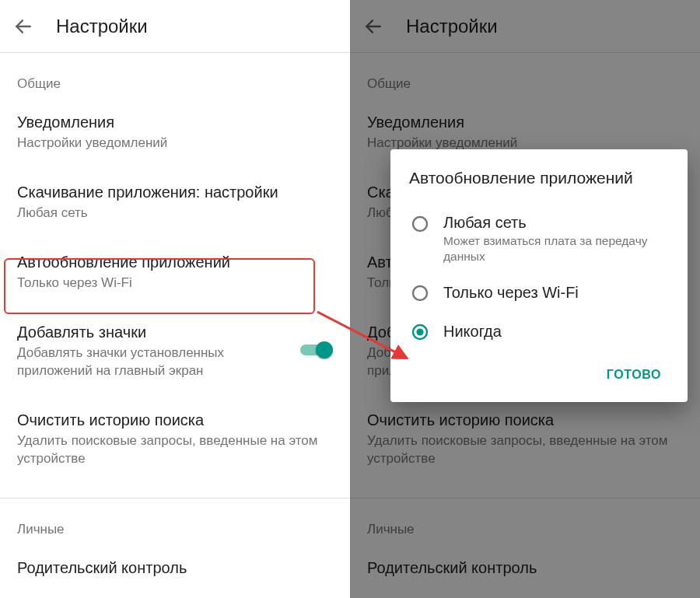 This screenshot has width=700, height=598. Describe the element at coordinates (175, 271) in the screenshot. I see `setting-auto-update-apps: Автообновление приложений Только через W…` at that location.